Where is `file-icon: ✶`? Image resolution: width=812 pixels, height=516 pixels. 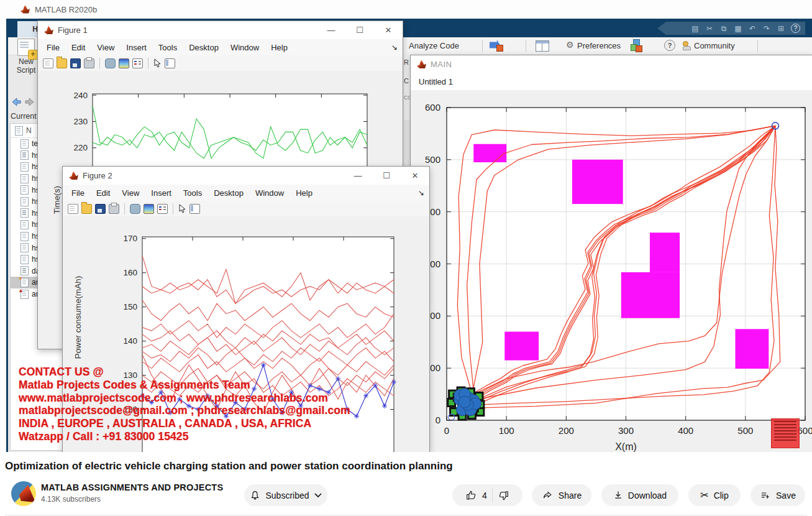 file-icon: ✶ is located at coordinates (25, 282).